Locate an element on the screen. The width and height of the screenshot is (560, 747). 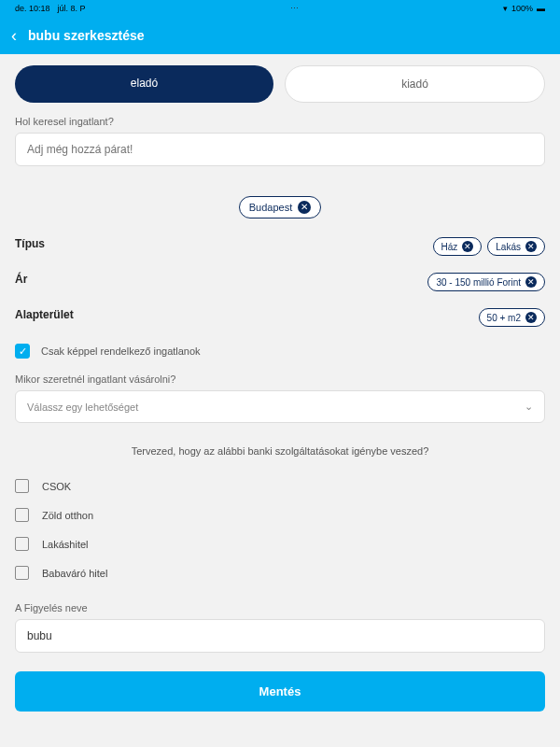
option-label: CSOK is located at coordinates (56, 486).